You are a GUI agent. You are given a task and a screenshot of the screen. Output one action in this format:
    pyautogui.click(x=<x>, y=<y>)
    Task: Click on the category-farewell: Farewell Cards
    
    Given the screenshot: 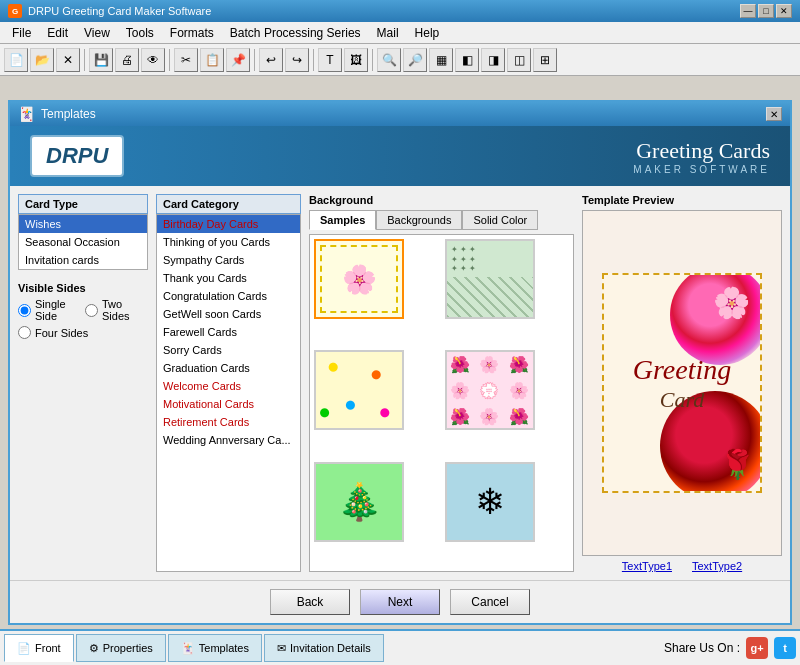 What is the action you would take?
    pyautogui.click(x=228, y=332)
    